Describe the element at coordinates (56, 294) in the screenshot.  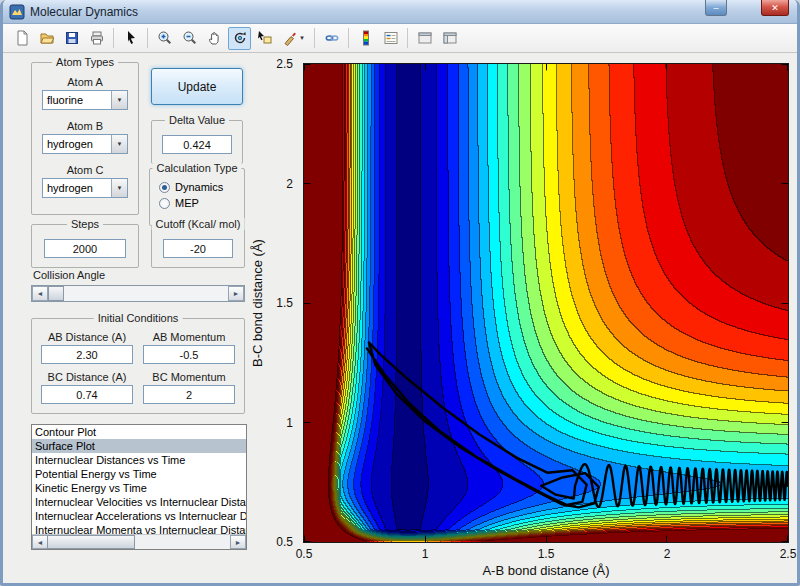
I see `slider-thumb` at that location.